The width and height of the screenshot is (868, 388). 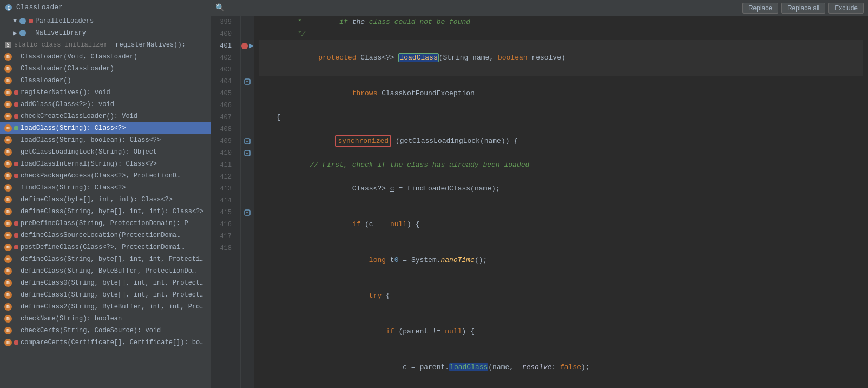 I want to click on gutter, so click(x=247, y=202).